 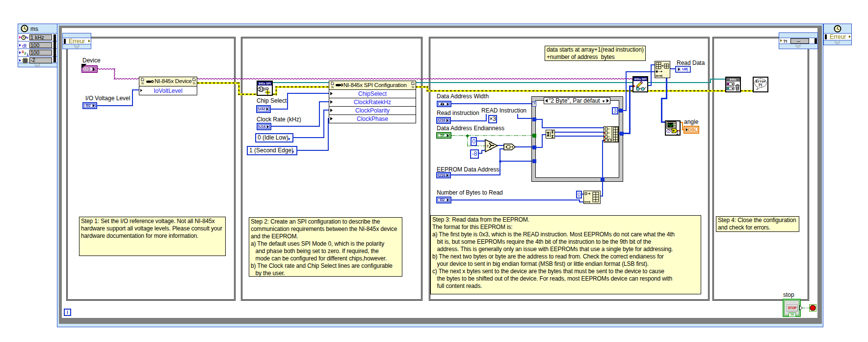 I want to click on svg-text: T, so click(x=491, y=142).